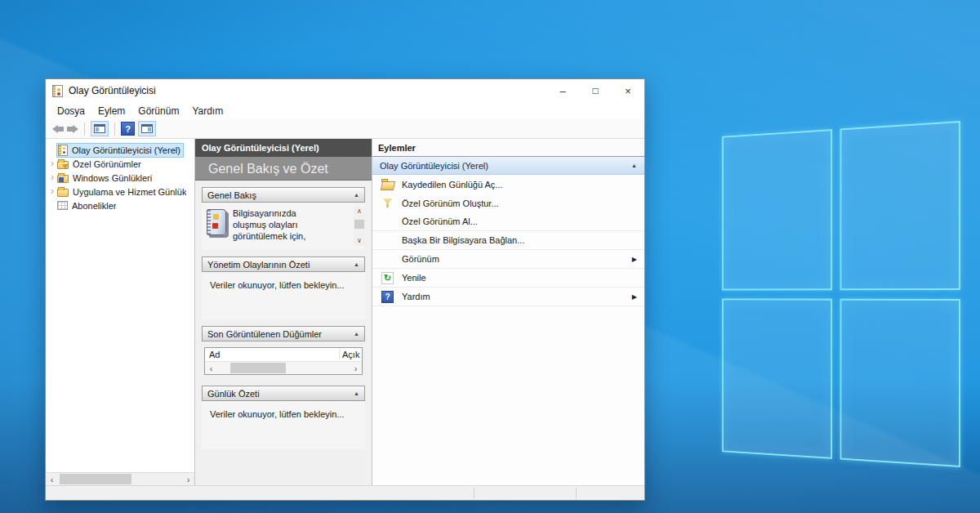 The height and width of the screenshot is (513, 980). What do you see at coordinates (508, 148) in the screenshot?
I see `actions-panel-title: Eylemler` at bounding box center [508, 148].